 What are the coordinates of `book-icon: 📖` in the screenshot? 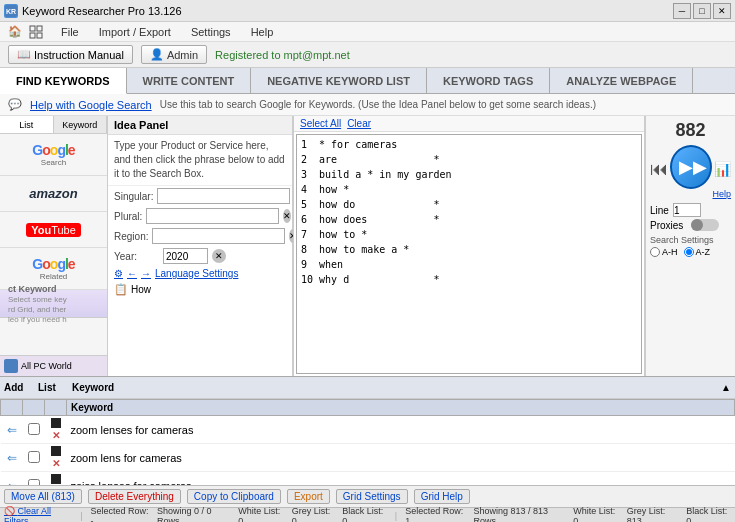 It's located at (24, 54).